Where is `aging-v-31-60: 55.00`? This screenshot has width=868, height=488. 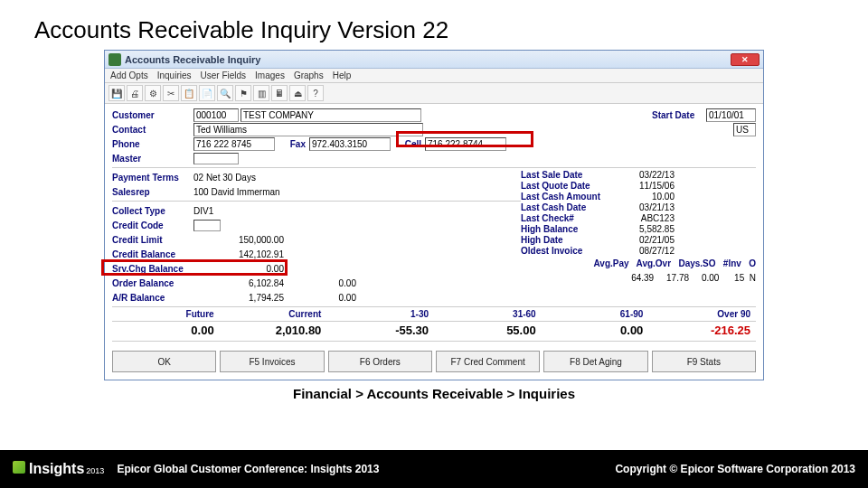
aging-v-31-60: 55.00 is located at coordinates (488, 331).